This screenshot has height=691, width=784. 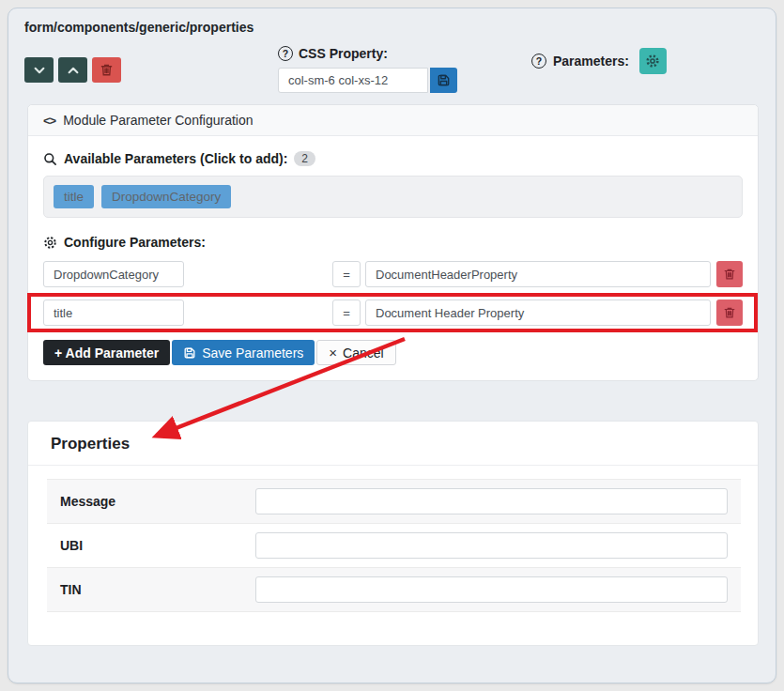 I want to click on available-parameters-label-line: Available Parameters (Click to add): 2, so click(x=392, y=159).